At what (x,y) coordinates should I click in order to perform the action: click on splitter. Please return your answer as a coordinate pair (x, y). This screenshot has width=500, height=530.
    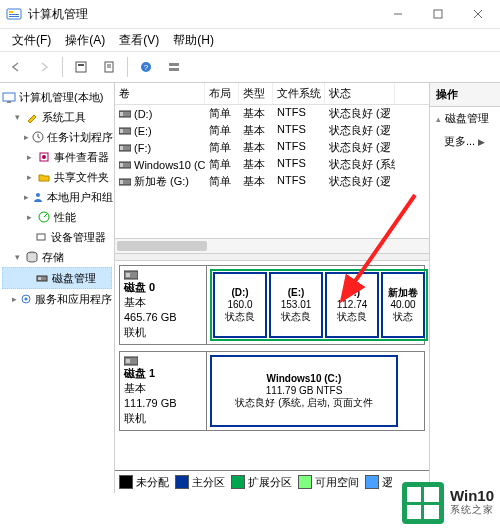
    Looking at the image, I should click on (272, 257).